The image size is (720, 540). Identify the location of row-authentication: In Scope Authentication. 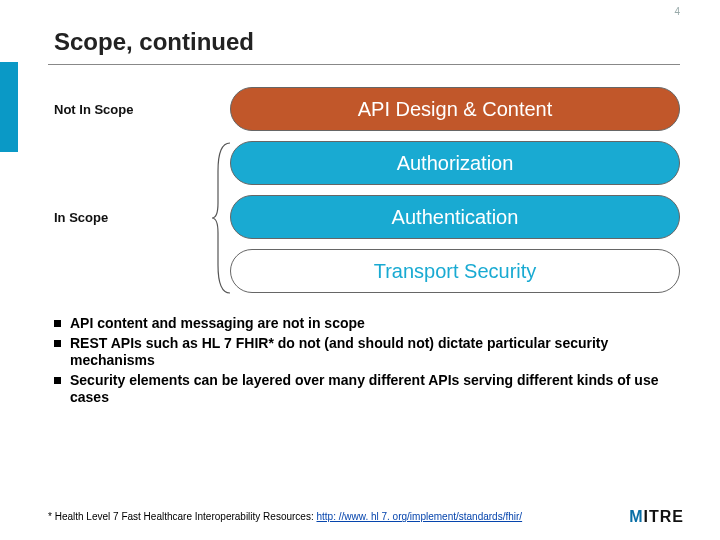
(364, 217).